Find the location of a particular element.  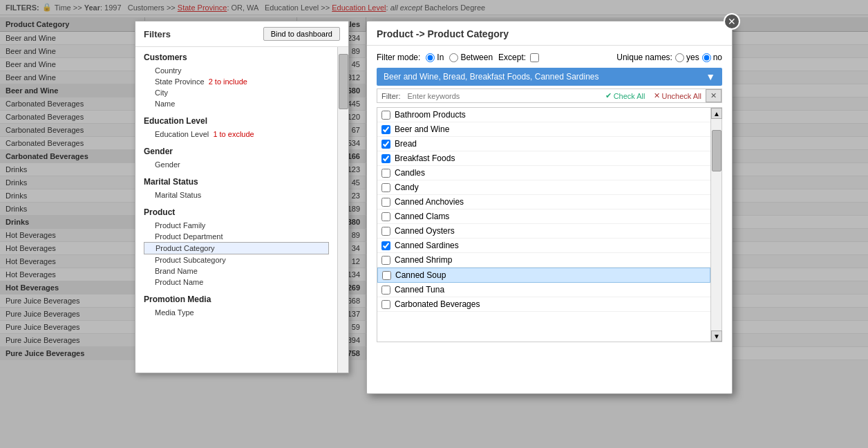

items-scrollbar: ▲ ▼ is located at coordinates (716, 225).